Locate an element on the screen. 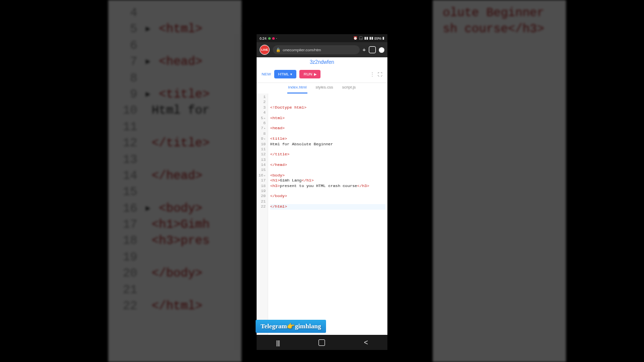 This screenshot has height=362, width=644. url-text: onecompiler.com/htm is located at coordinates (302, 50).